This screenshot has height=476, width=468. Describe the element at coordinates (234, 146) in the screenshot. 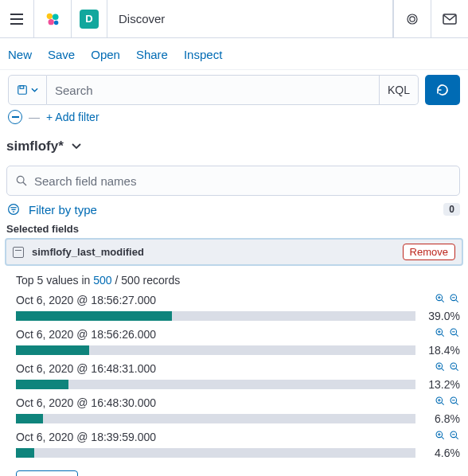

I see `index-pattern-selector: simflofy*` at that location.